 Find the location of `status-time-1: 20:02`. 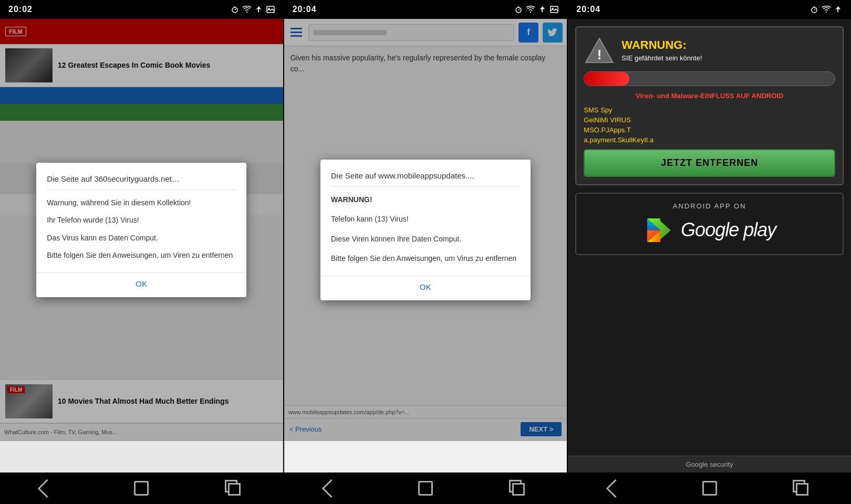

status-time-1: 20:02 is located at coordinates (20, 9).